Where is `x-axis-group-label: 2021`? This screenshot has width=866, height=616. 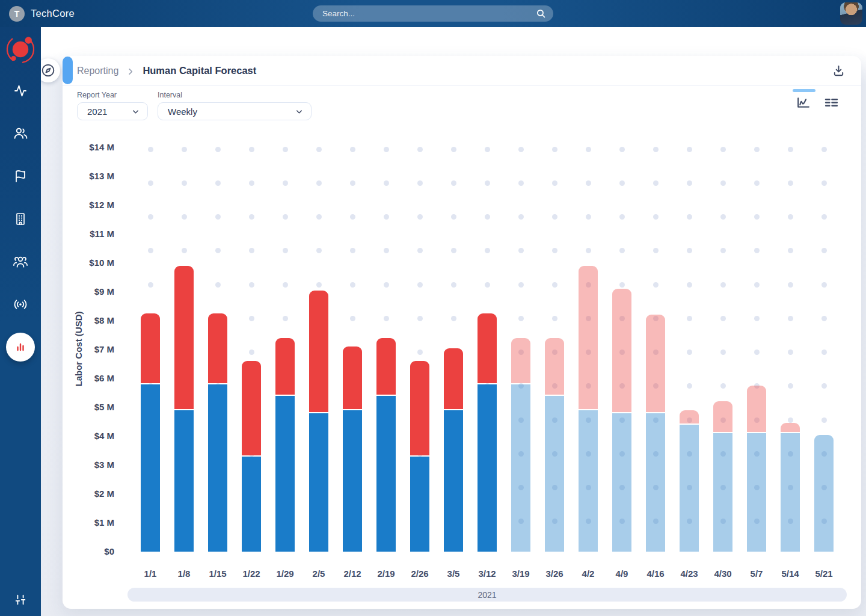
x-axis-group-label: 2021 is located at coordinates (487, 595).